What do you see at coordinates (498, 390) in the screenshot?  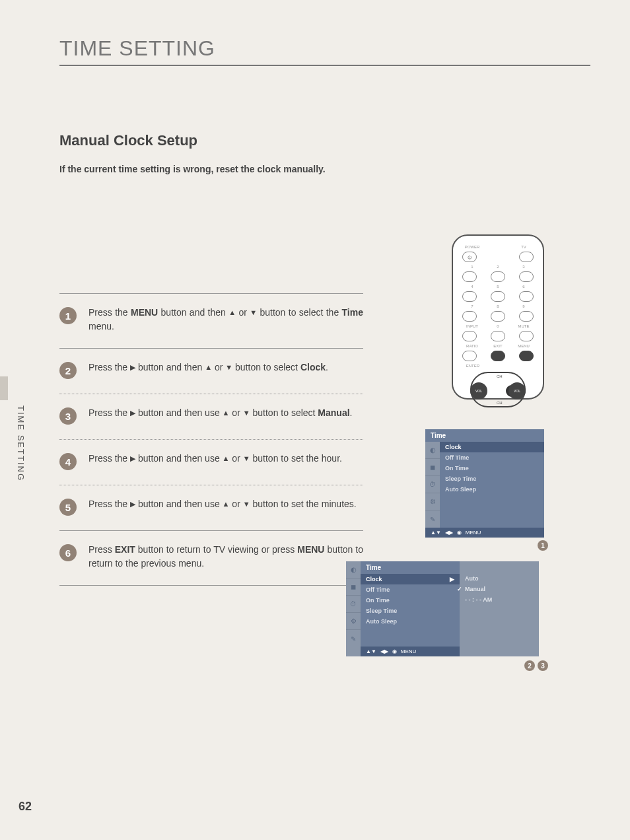 I see `dpad: CH CH VOL VOL` at bounding box center [498, 390].